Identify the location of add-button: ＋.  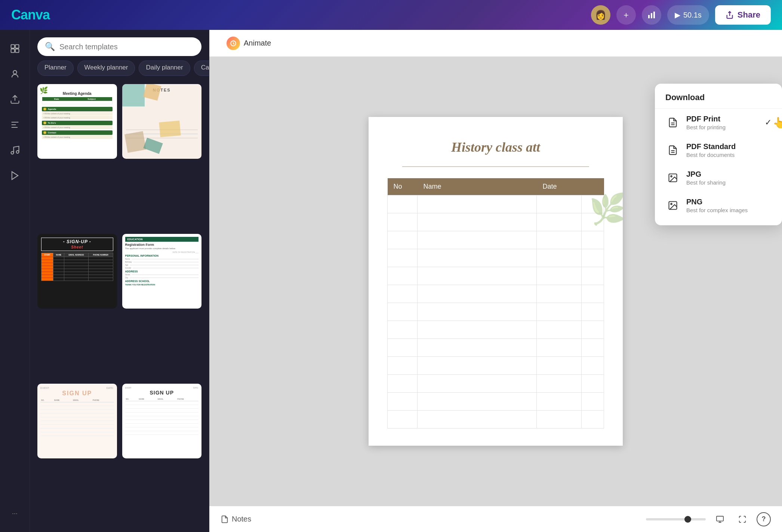
(626, 15).